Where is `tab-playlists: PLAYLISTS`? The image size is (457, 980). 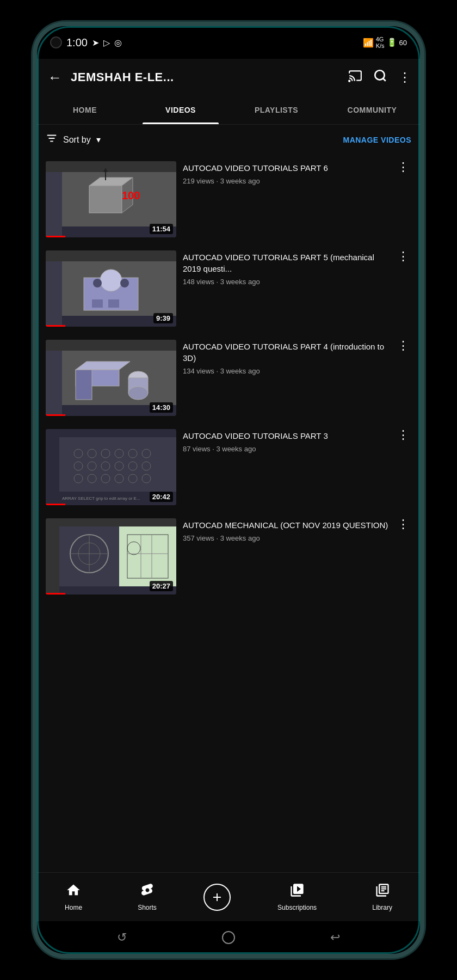
tab-playlists: PLAYLISTS is located at coordinates (276, 110).